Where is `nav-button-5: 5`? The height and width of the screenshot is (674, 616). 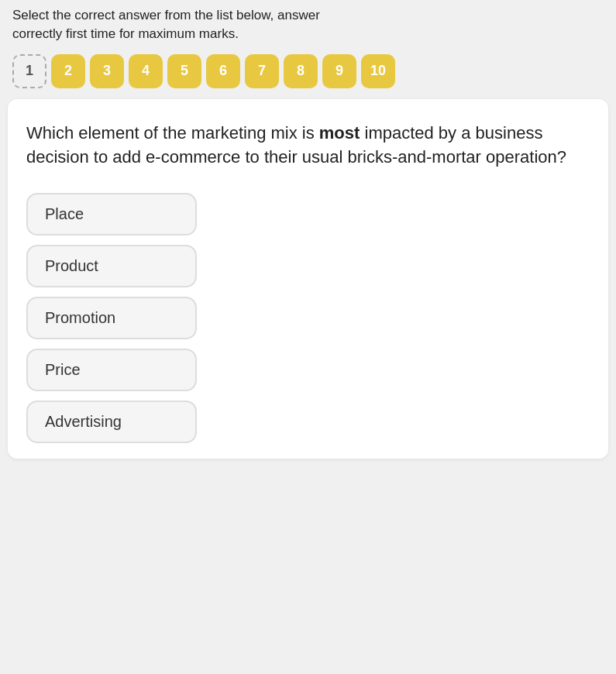
nav-button-5: 5 is located at coordinates (184, 71).